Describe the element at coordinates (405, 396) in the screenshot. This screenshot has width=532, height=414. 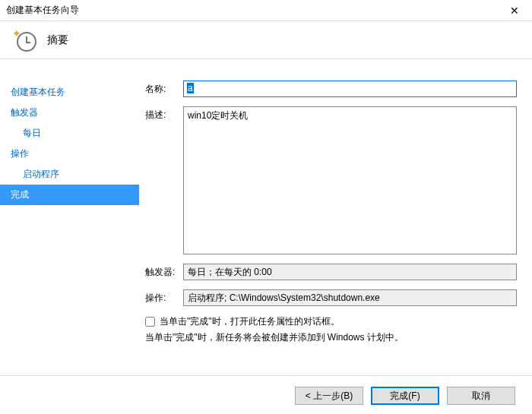
I see `finish-button: 完成(F)` at that location.